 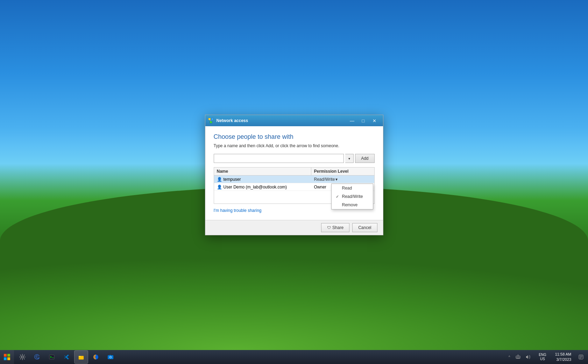 I want to click on notification-center-button, so click(x=581, y=357).